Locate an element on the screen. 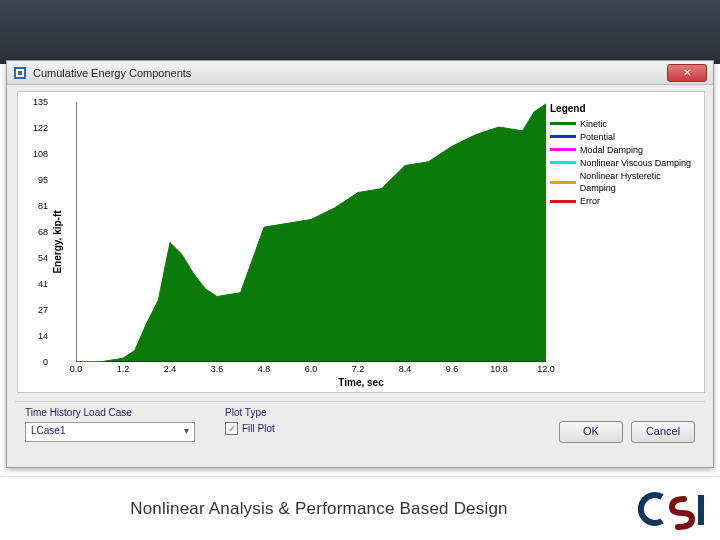 The image size is (720, 540). legend-item: Modal Damping is located at coordinates (624, 150).